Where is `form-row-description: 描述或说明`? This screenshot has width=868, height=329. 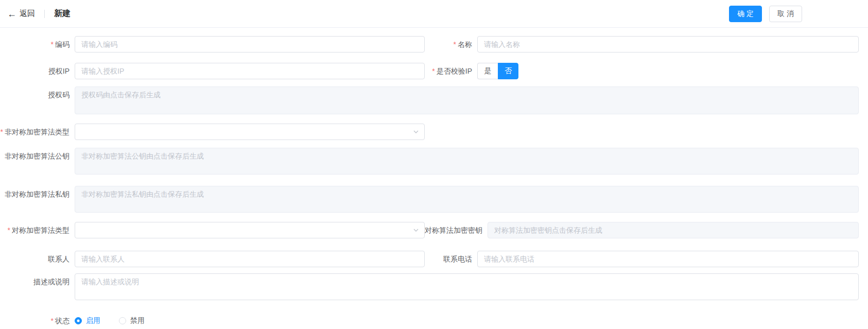 form-row-description: 描述或说明 is located at coordinates (429, 287).